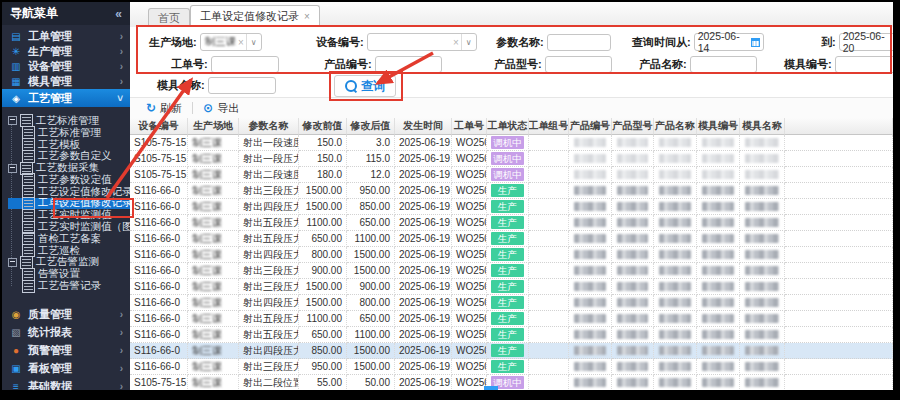  What do you see at coordinates (242, 86) in the screenshot?
I see `mold-name-input` at bounding box center [242, 86].